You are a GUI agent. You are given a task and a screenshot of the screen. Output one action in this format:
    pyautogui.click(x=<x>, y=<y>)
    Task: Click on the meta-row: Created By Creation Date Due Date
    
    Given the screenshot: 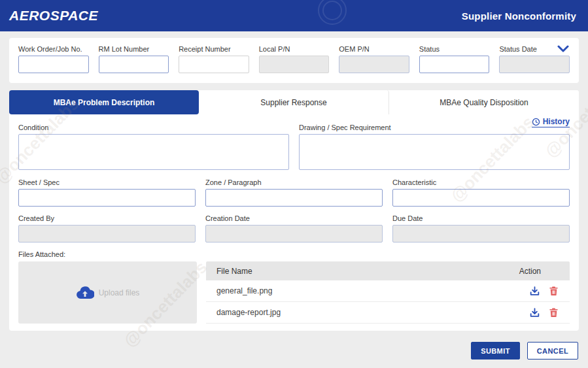 What is the action you would take?
    pyautogui.click(x=294, y=229)
    